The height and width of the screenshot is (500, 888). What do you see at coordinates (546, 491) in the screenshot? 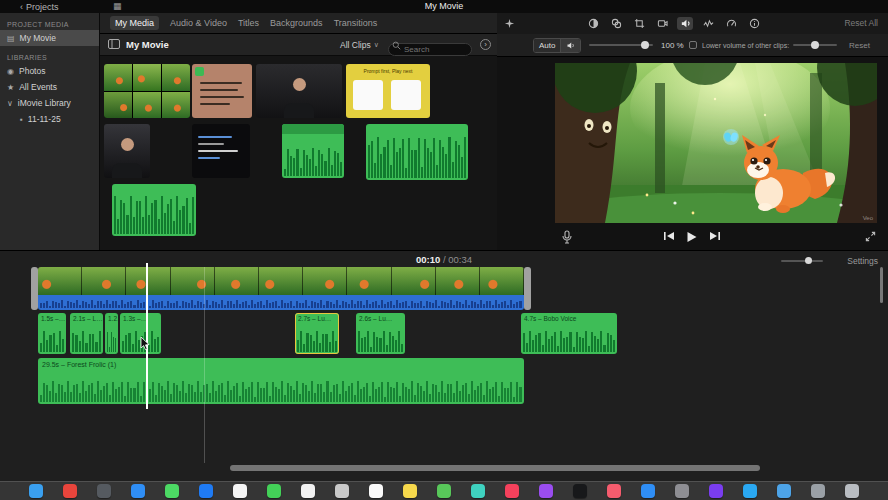
I see `dock-app-podcasts` at bounding box center [546, 491].